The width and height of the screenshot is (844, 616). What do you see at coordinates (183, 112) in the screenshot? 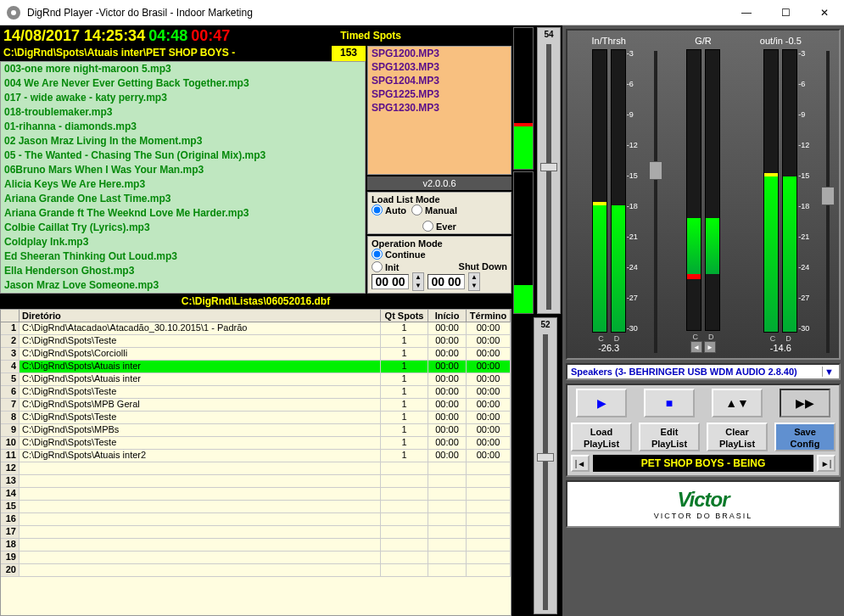
I see `song-item: 018-troublemaker.mp3` at bounding box center [183, 112].